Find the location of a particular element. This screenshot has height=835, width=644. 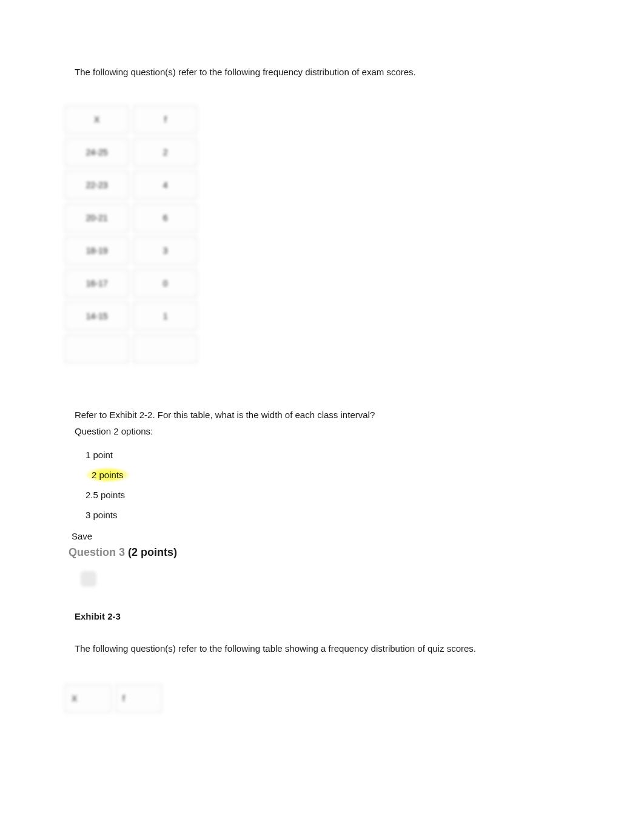

cell-x: 14-15 is located at coordinates (97, 316).